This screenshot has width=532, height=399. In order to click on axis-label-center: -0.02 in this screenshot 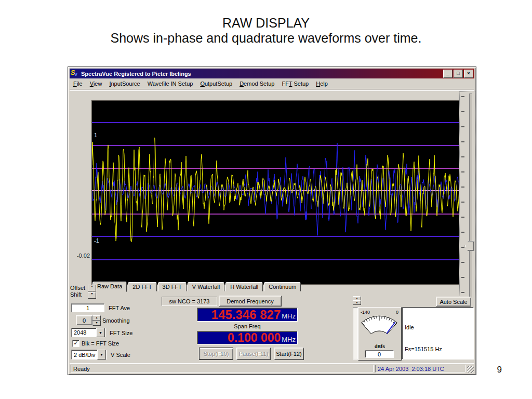, I will do `click(81, 256)`.